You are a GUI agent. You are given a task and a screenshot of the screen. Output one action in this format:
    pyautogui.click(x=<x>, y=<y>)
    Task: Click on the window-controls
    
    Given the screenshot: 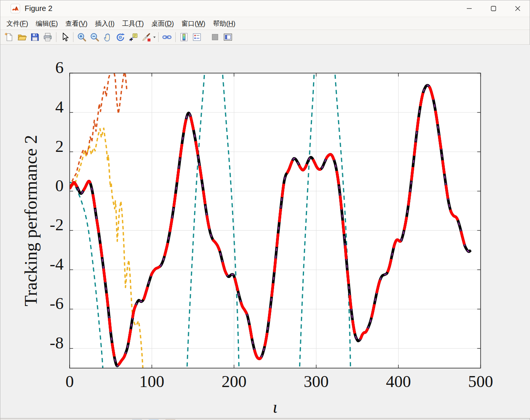 What is the action you would take?
    pyautogui.click(x=493, y=8)
    